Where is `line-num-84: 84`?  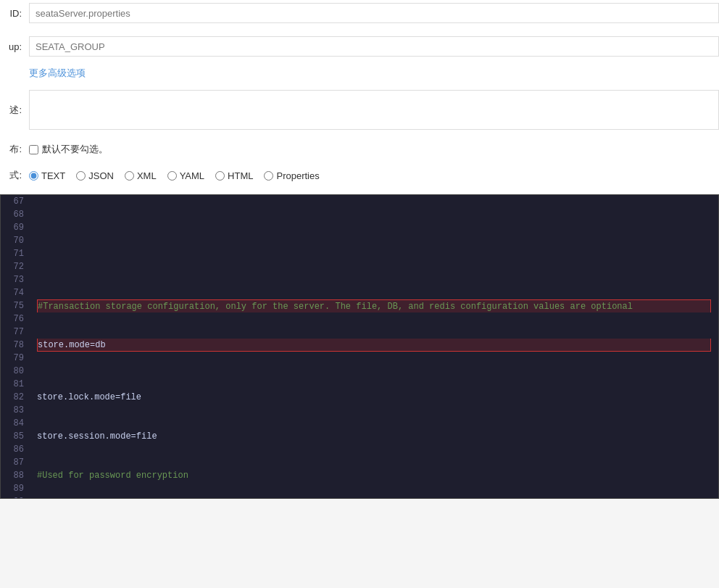 line-num-84: 84 is located at coordinates (15, 423).